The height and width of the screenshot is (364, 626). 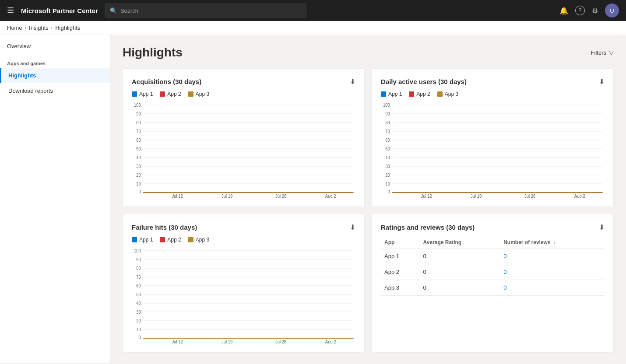 What do you see at coordinates (162, 94) in the screenshot?
I see `legend-color-app2` at bounding box center [162, 94].